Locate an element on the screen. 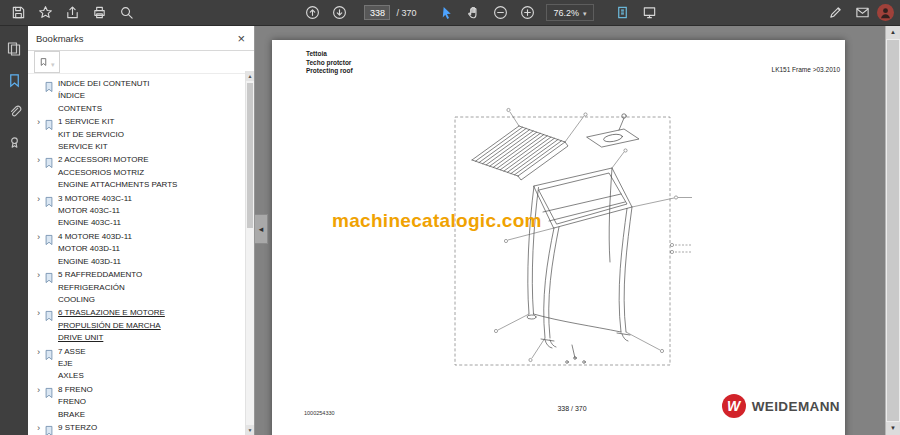  arrow-up-circle-icon is located at coordinates (312, 12).